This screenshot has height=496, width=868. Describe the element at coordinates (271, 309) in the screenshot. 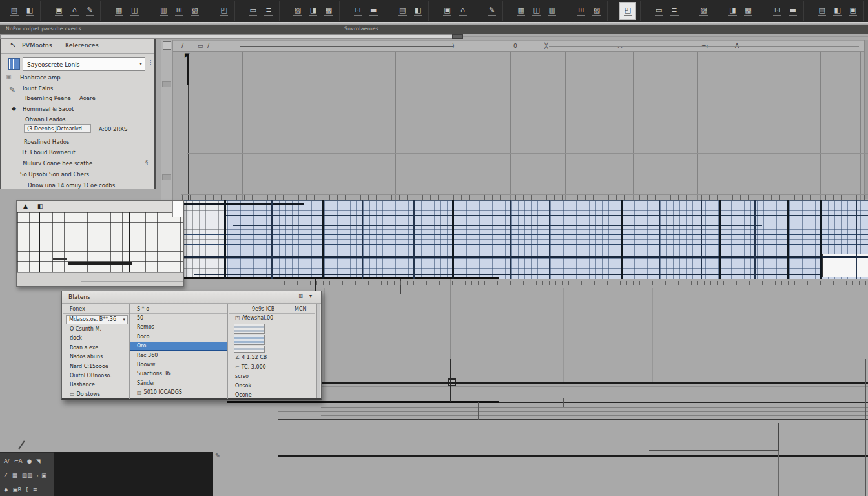

I see `column-header: -9e9s ICB MCN` at that location.